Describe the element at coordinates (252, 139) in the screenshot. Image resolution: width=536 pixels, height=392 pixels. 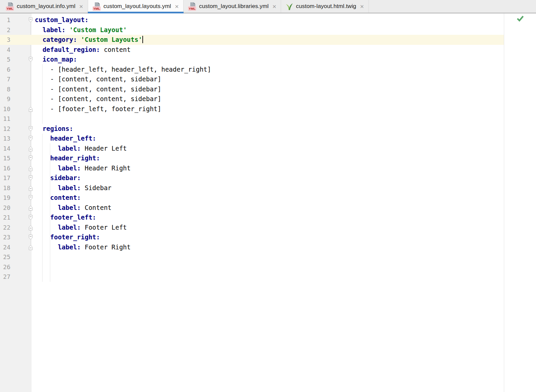
I see `code-line-13: 13 header_left:` at that location.